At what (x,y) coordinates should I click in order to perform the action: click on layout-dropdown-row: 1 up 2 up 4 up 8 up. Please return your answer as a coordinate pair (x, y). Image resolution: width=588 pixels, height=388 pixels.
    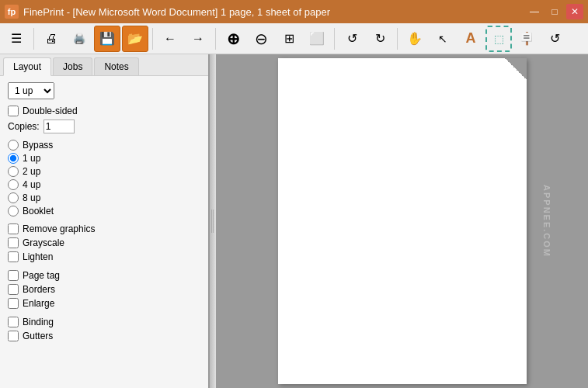
    Looking at the image, I should click on (104, 91).